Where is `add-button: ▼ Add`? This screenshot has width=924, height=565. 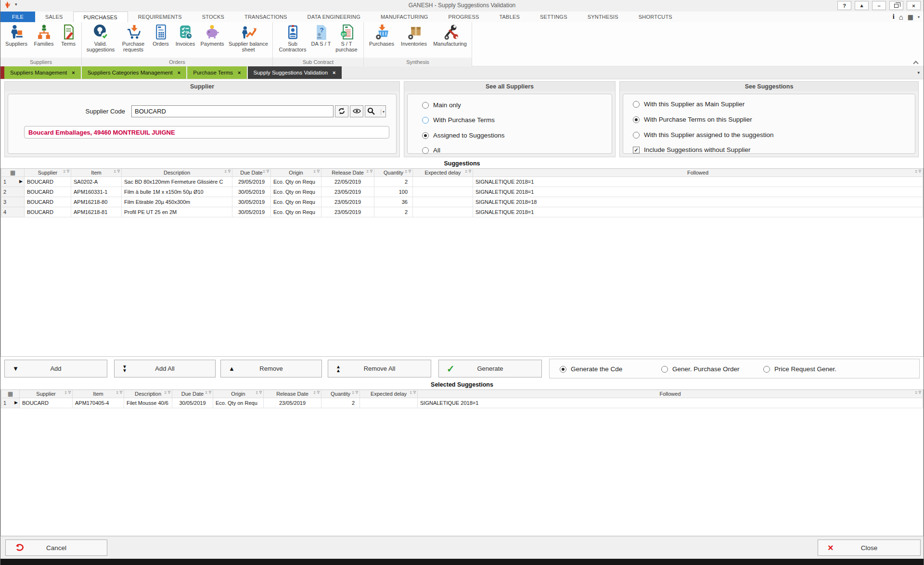
add-button: ▼ Add is located at coordinates (56, 368).